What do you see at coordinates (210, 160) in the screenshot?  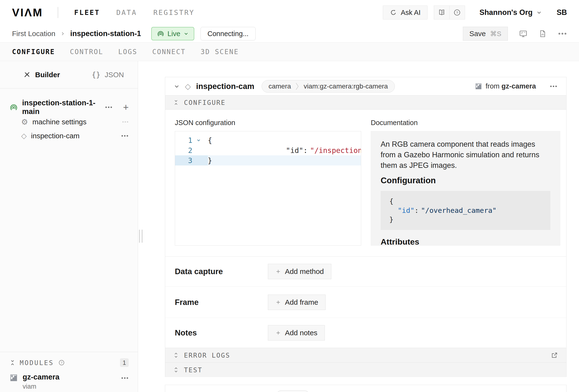 I see `code-close-brace: }` at bounding box center [210, 160].